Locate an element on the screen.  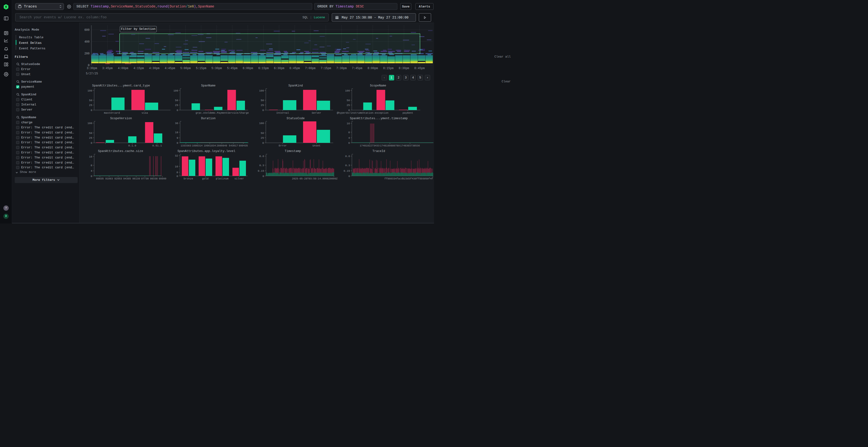
svg-text: 19961834 is located at coordinates (210, 146).